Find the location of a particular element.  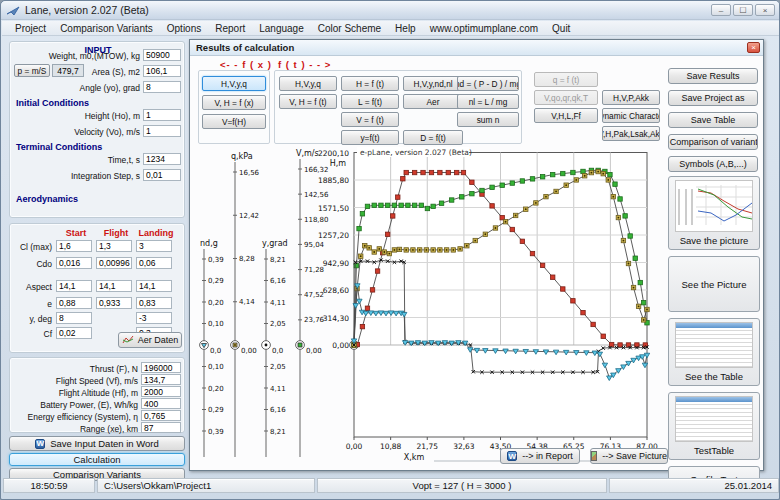

extra-button-c0r2: V,H,L,Ff is located at coordinates (566, 116).